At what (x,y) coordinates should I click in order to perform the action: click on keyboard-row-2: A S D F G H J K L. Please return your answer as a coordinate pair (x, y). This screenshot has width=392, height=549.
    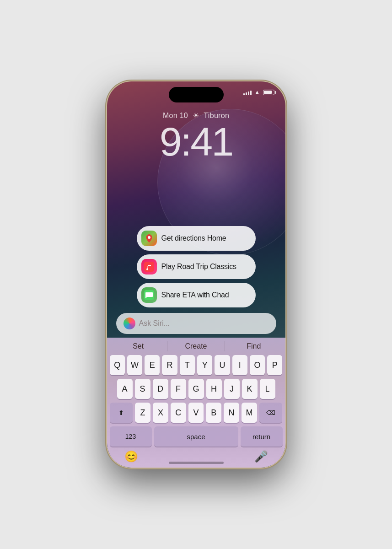
    Looking at the image, I should click on (196, 389).